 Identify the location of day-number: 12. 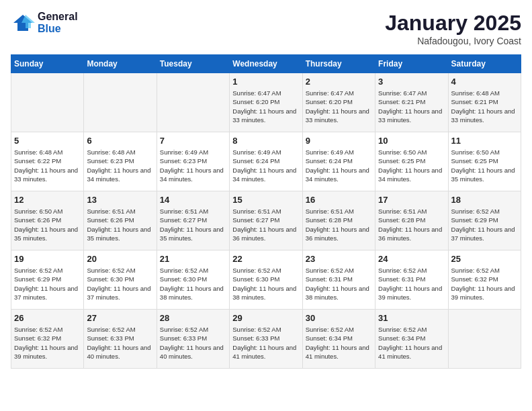
(47, 200).